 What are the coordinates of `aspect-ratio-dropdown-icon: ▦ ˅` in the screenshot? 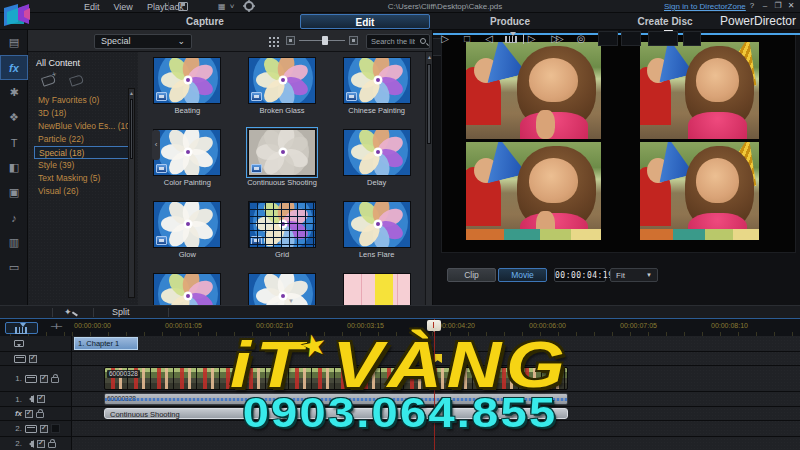 It's located at (229, 6).